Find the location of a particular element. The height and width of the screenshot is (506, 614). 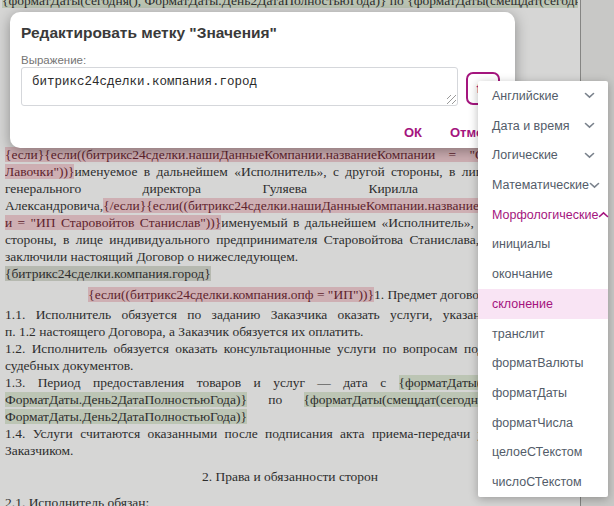

dropdown-category: Логические is located at coordinates (543, 155).